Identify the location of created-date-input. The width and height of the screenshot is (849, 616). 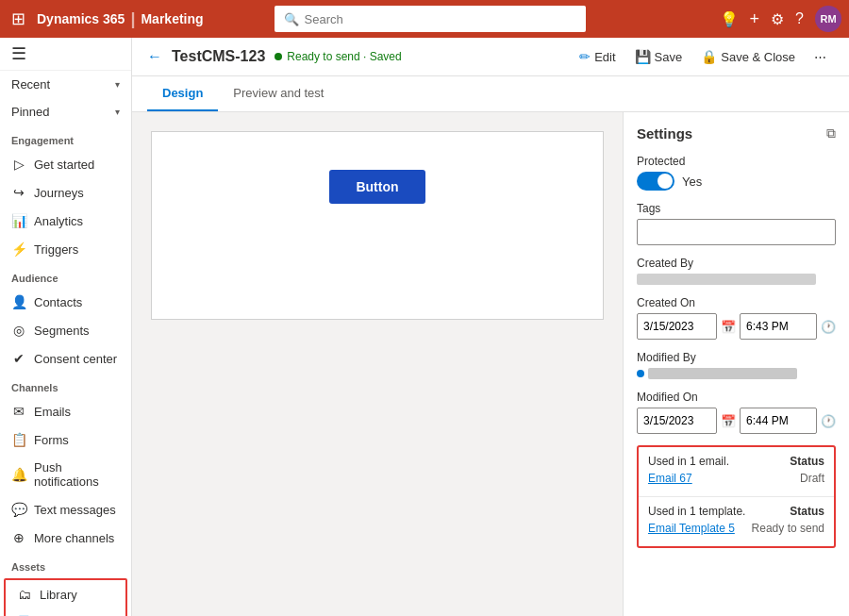
(677, 326).